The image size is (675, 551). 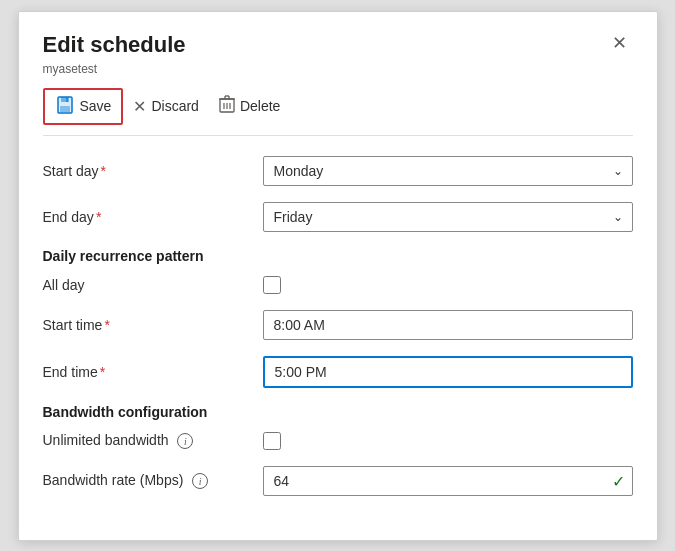 What do you see at coordinates (338, 112) in the screenshot?
I see `toolbar: Save ✕ Discard Delete` at bounding box center [338, 112].